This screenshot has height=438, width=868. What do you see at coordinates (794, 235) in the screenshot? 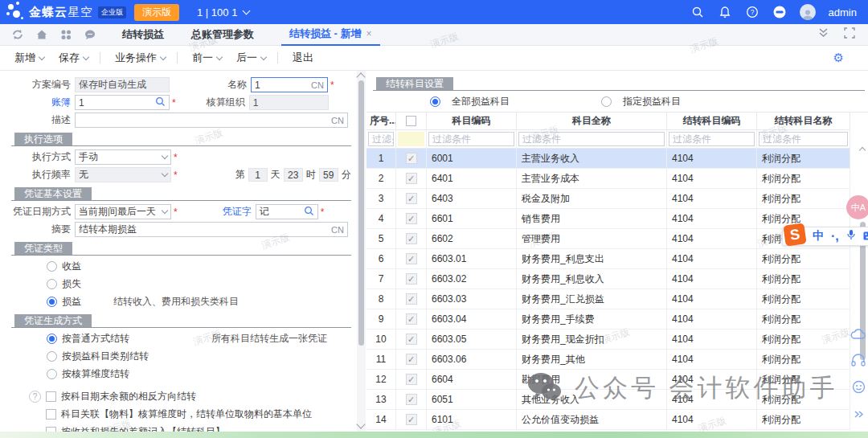
I see `sogou-logo-icon: S` at bounding box center [794, 235].